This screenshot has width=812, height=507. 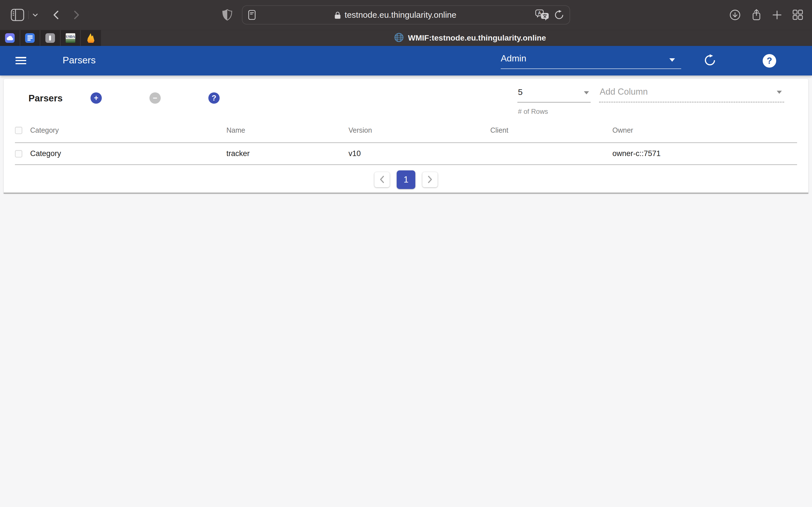 I want to click on column-header-owner: Owner, so click(x=705, y=130).